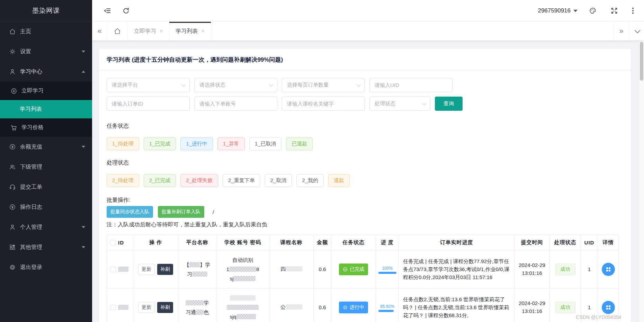 Image resolution: width=644 pixels, height=322 pixels. What do you see at coordinates (12, 52) in the screenshot?
I see `gear-icon` at bounding box center [12, 52].